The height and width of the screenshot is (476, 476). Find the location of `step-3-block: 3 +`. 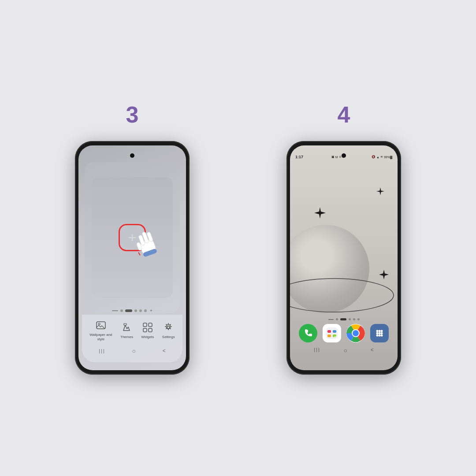

step-3-block: 3 + is located at coordinates (132, 238).